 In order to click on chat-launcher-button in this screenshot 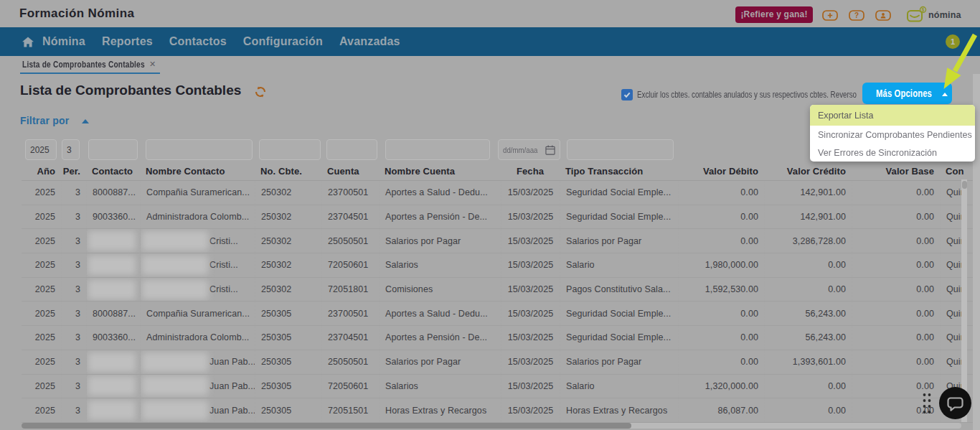, I will do `click(956, 403)`.